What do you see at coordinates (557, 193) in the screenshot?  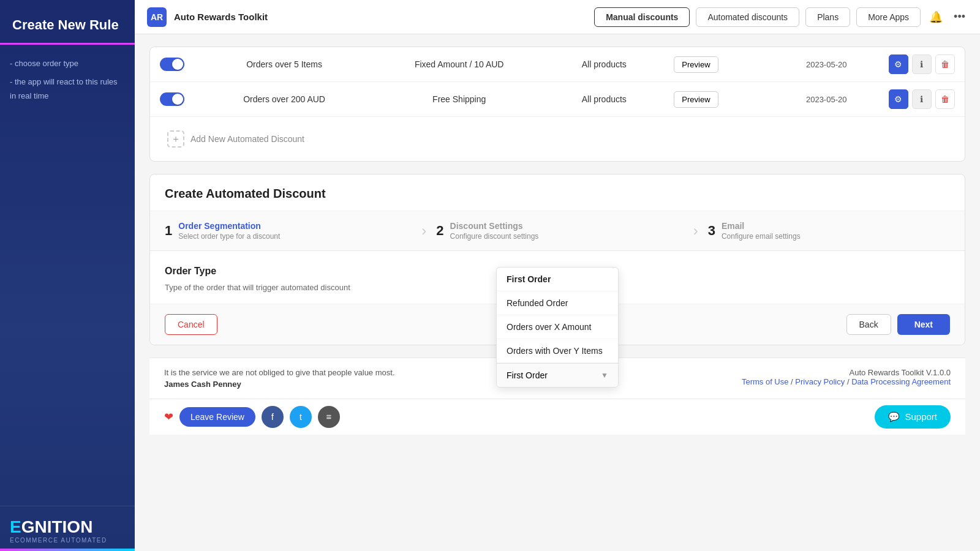 I see `create-panel-title: Create Automated Discount` at bounding box center [557, 193].